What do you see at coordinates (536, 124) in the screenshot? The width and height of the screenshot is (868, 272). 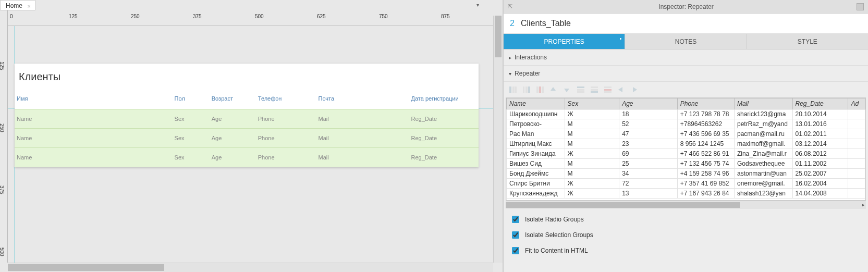 I see `grid-cell: Петровско-` at bounding box center [536, 124].